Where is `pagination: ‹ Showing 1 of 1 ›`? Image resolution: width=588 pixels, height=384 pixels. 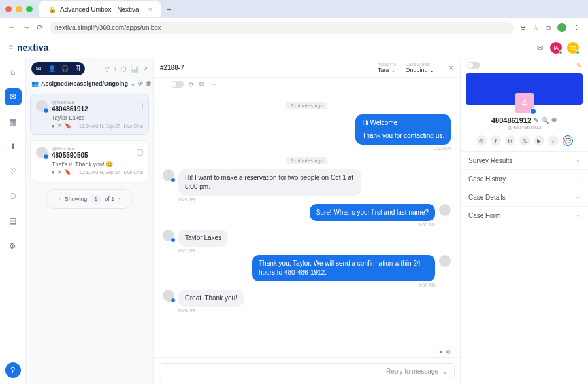 pagination: ‹ Showing 1 of 1 › is located at coordinates (90, 199).